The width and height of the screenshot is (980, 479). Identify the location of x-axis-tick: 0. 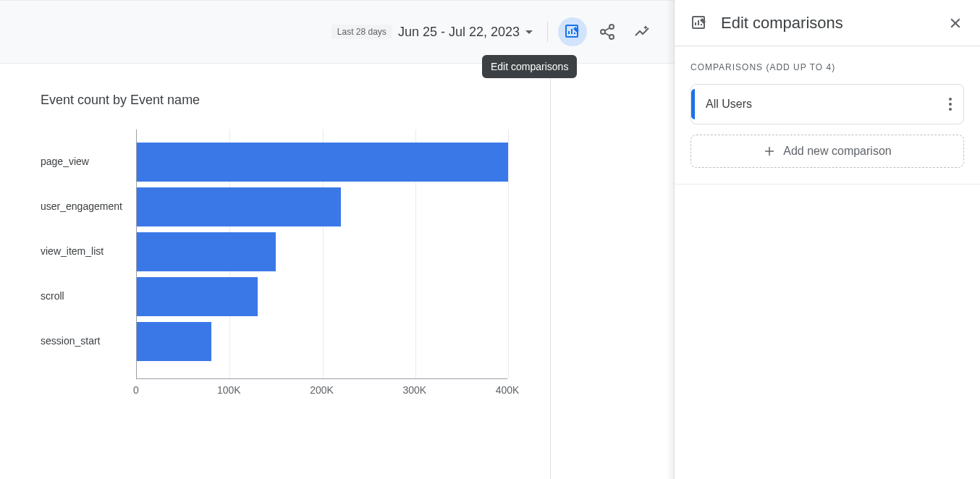
(136, 390).